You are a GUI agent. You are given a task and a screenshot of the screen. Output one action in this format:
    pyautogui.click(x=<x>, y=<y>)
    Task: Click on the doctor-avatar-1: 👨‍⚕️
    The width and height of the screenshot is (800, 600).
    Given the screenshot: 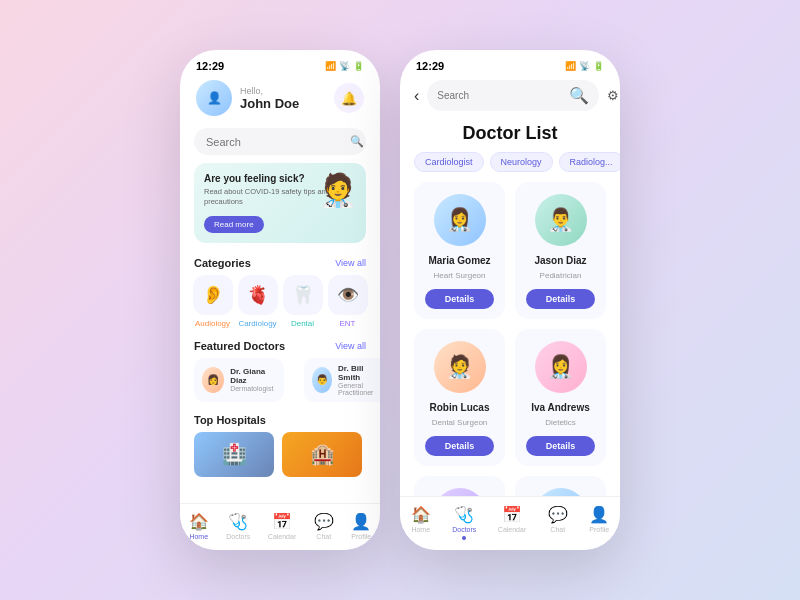 What is the action you would take?
    pyautogui.click(x=561, y=220)
    